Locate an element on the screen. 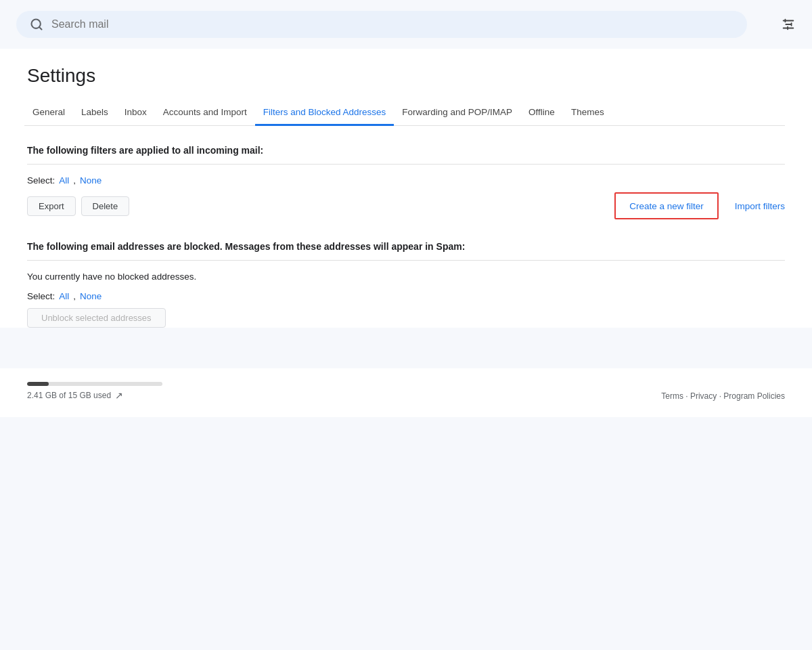 The image size is (812, 650). blocked-select-all: All is located at coordinates (64, 297).